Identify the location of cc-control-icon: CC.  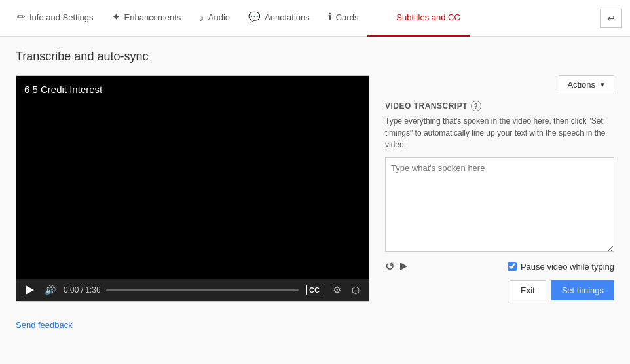
(314, 290).